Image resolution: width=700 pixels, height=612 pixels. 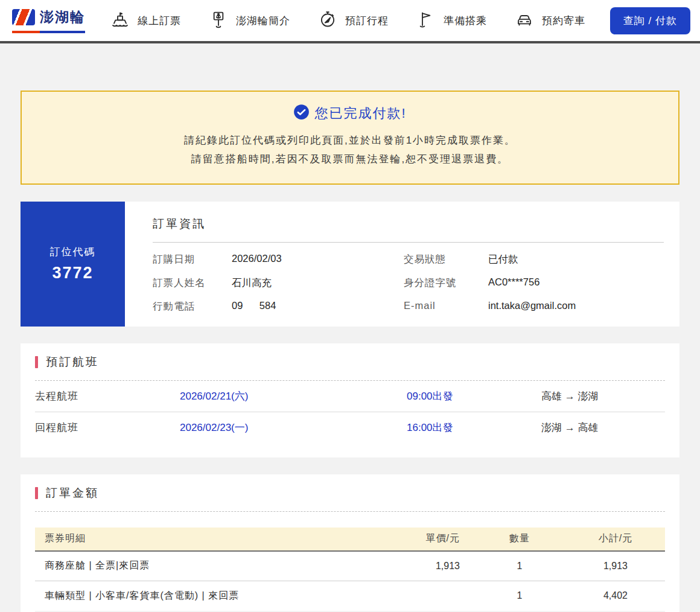 What do you see at coordinates (426, 21) in the screenshot?
I see `flag-icon` at bounding box center [426, 21].